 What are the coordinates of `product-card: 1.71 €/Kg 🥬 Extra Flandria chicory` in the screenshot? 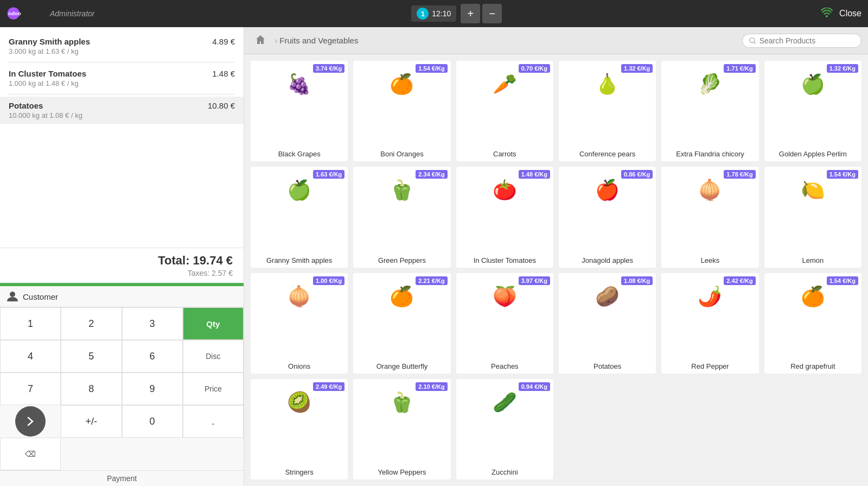 It's located at (710, 111).